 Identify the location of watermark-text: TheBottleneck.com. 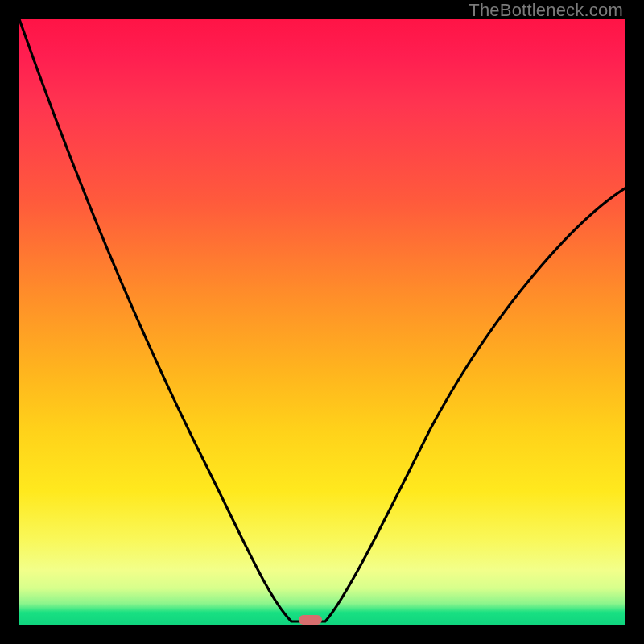
(546, 10).